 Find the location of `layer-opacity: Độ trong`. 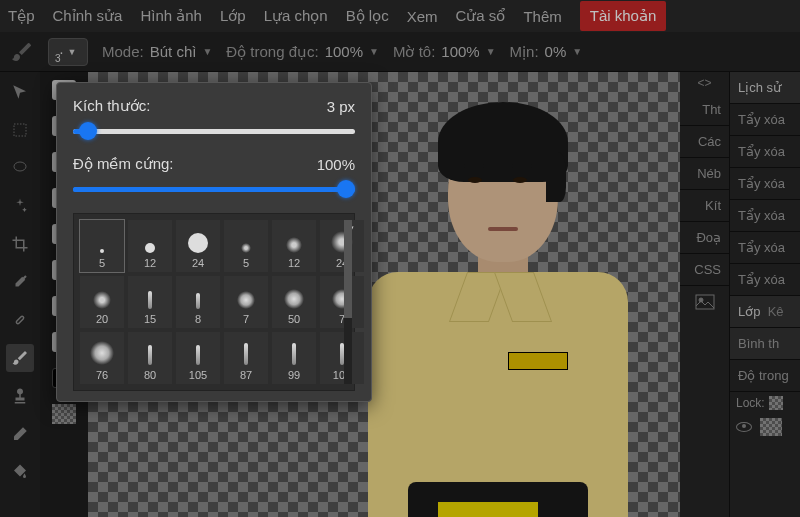

layer-opacity: Độ trong is located at coordinates (765, 376).